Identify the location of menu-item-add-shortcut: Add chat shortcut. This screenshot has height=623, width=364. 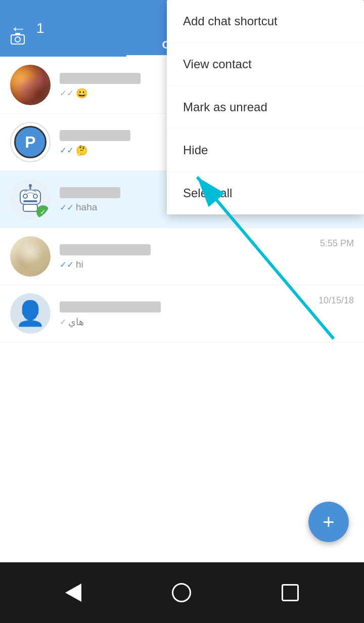
(265, 21).